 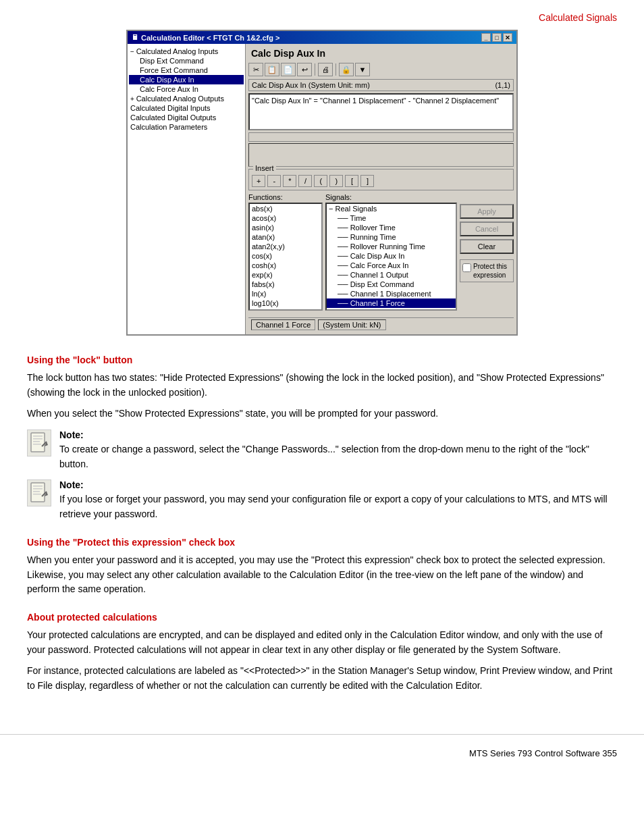 What do you see at coordinates (322, 414) in the screenshot?
I see `body-paragraph: When you select the "Show Protected Expr…` at bounding box center [322, 414].